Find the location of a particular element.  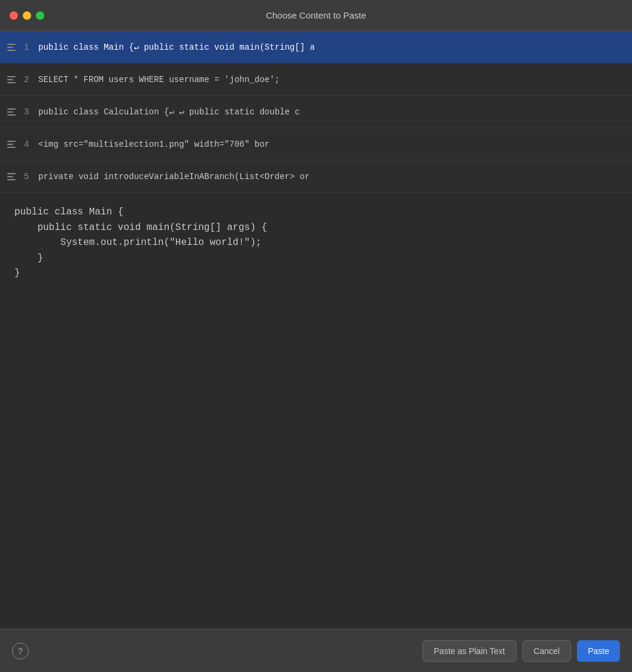

title-bar: Choose Content to Paste is located at coordinates (316, 16).